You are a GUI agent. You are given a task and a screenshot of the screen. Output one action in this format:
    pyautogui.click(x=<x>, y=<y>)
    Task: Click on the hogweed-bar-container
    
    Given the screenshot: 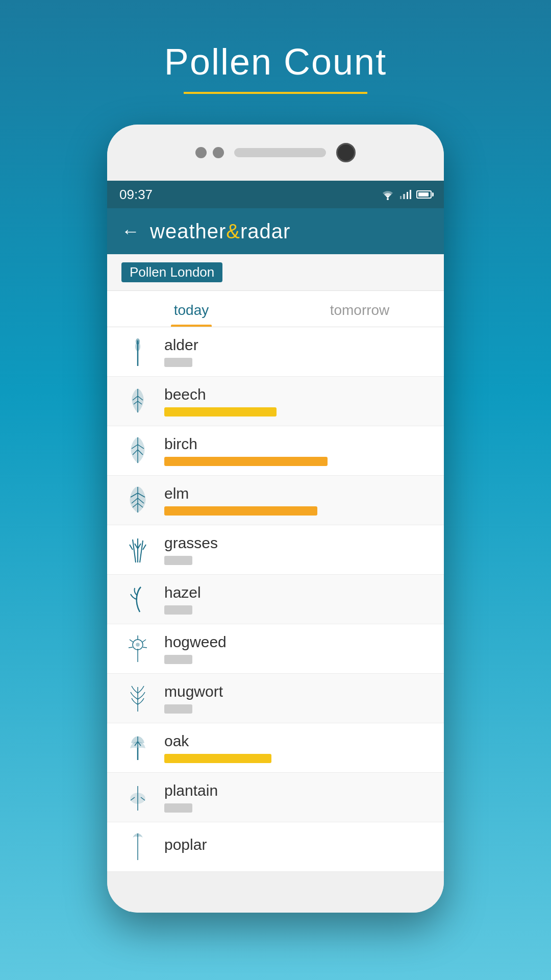 What is the action you would take?
    pyautogui.click(x=297, y=659)
    